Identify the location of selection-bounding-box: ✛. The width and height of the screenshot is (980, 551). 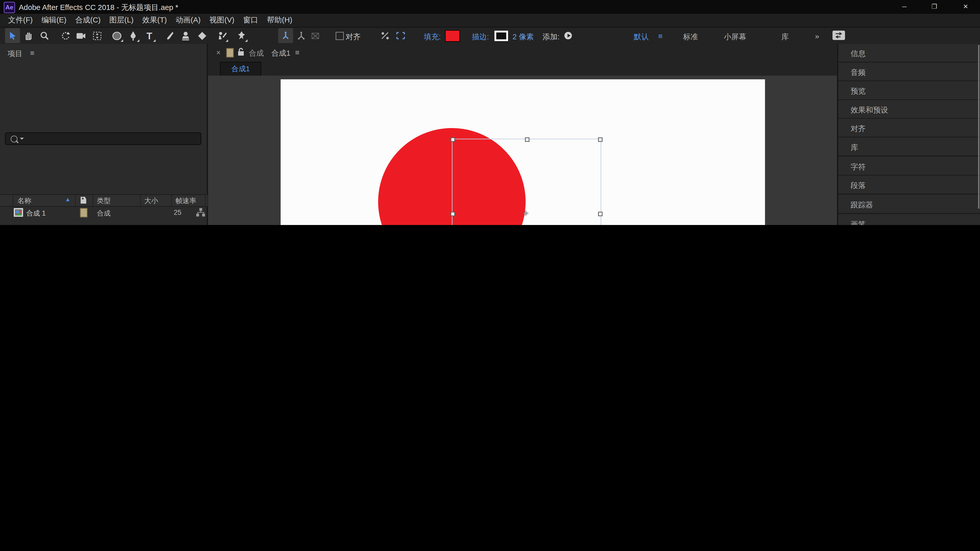
(527, 182).